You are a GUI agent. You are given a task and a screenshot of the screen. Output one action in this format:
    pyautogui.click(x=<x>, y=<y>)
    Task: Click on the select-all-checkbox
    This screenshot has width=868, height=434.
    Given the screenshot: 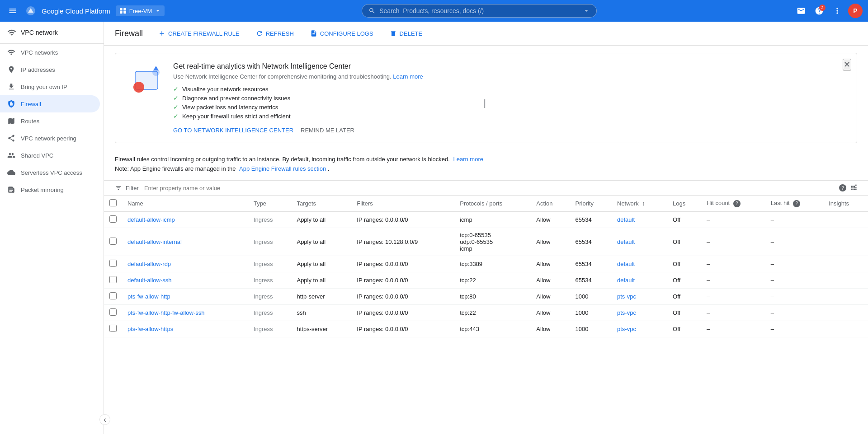 What is the action you would take?
    pyautogui.click(x=113, y=203)
    